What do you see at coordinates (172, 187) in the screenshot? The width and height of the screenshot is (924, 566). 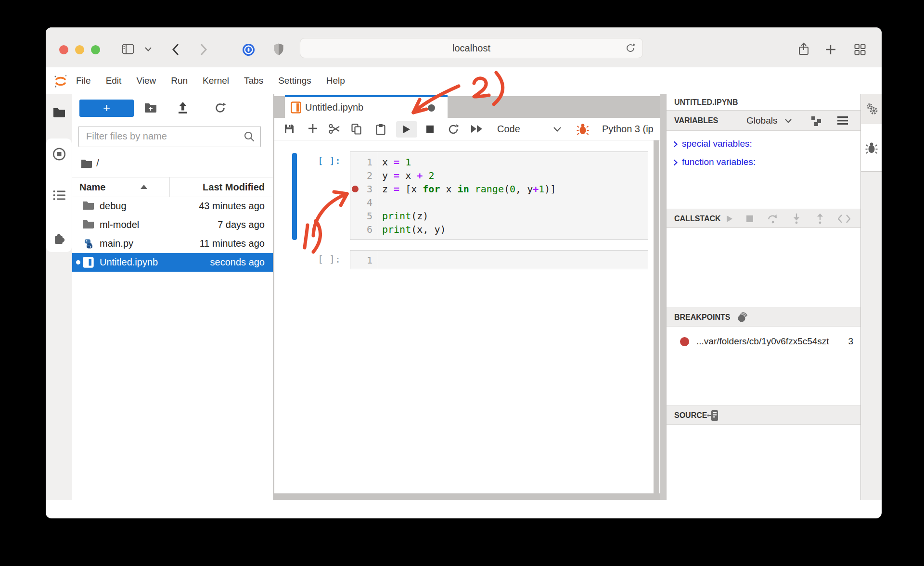 I see `file-list-header: Name Last Modified` at bounding box center [172, 187].